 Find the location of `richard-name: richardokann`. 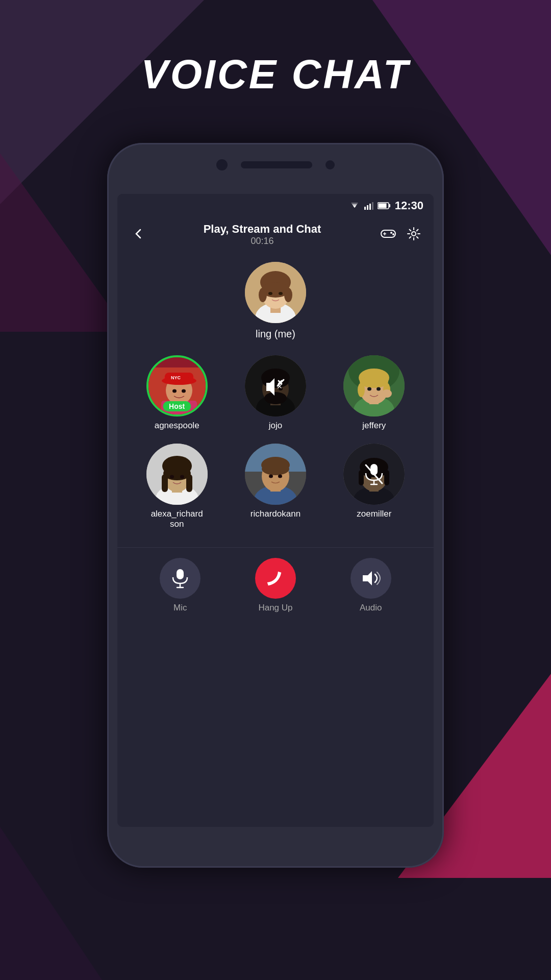

richard-name: richardokann is located at coordinates (276, 514).